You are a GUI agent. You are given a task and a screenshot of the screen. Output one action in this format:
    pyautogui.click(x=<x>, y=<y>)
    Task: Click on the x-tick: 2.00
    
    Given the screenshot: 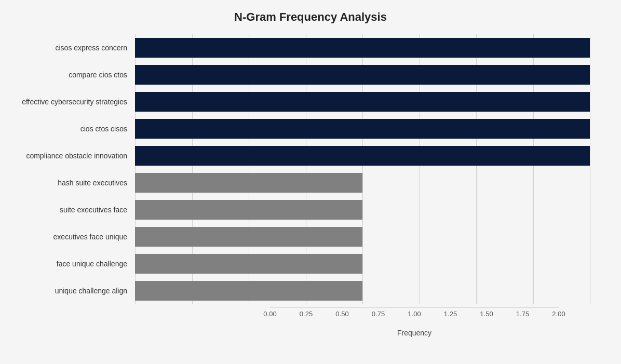 What is the action you would take?
    pyautogui.click(x=559, y=314)
    